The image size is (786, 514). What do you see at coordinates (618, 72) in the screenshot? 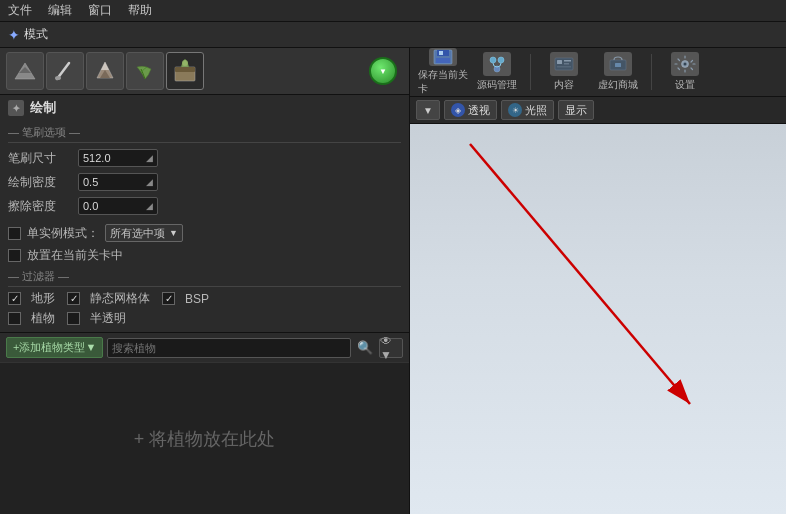
I see `marketplace-btn: 虚幻商城` at bounding box center [618, 72].